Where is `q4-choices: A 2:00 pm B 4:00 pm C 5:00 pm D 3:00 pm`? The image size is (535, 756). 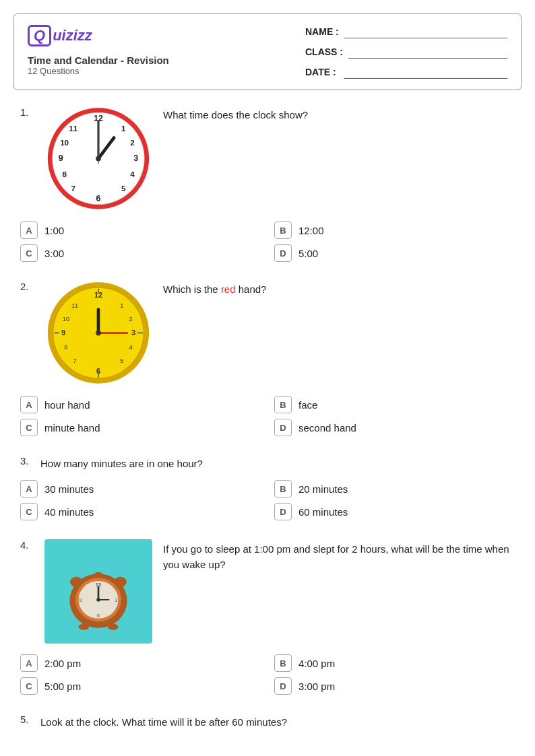
q4-choices: A 2:00 pm B 4:00 pm C 5:00 pm D 3:00 pm is located at coordinates (268, 675).